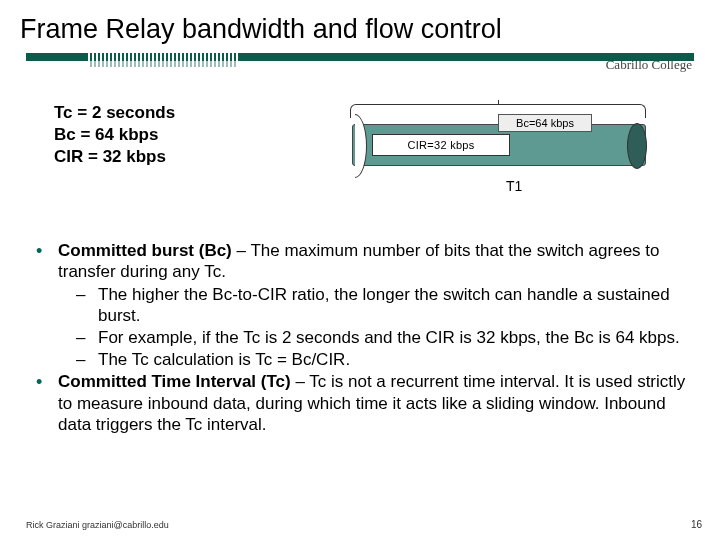 The image size is (720, 540). Describe the element at coordinates (384, 338) in the screenshot. I see `sub-item: – For example, if the Tc is 2 seconds an…` at that location.